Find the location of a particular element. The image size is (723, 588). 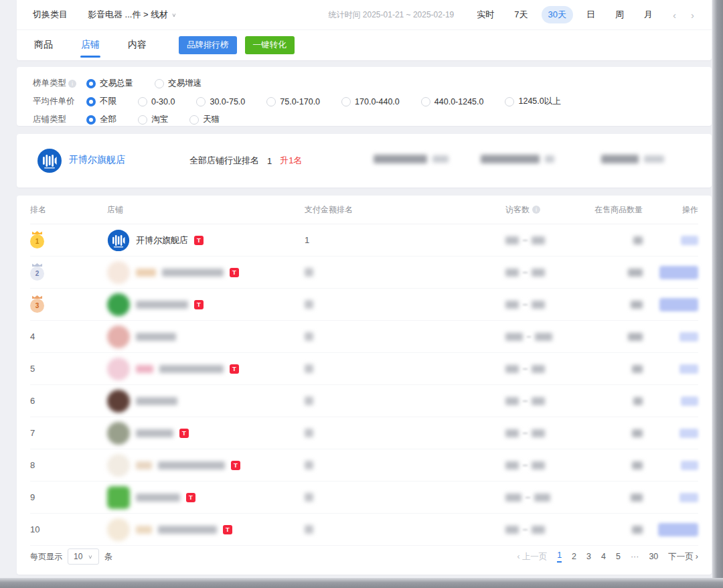

time-filter-月: 月 is located at coordinates (648, 15).